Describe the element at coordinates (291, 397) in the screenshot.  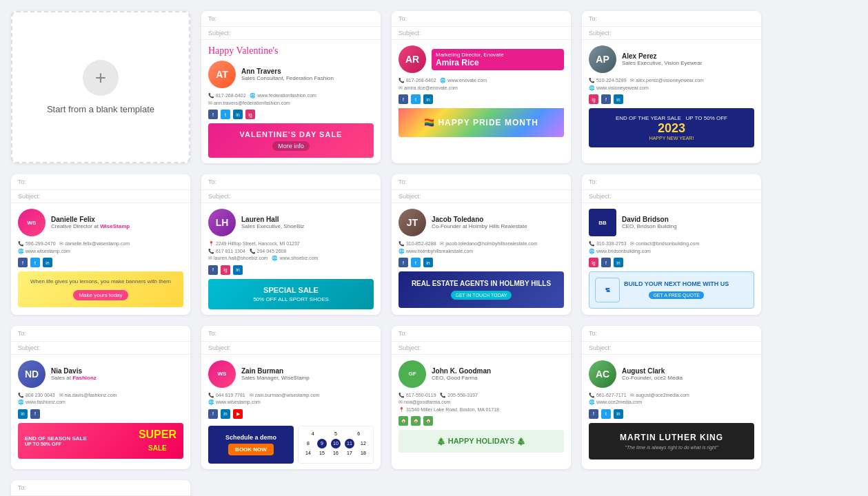
I see `zain-burman-card: To: Subject: WS Zain Burman Sales Manage…` at that location.